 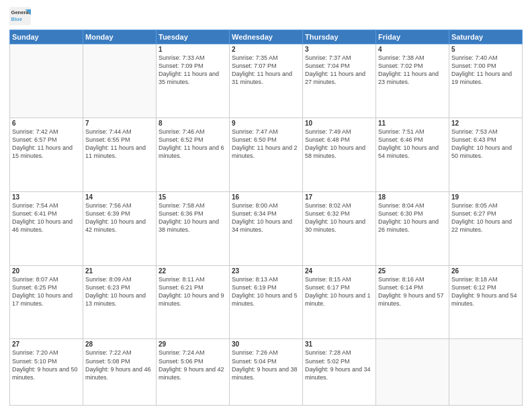 I want to click on day-number: 14, so click(x=120, y=197).